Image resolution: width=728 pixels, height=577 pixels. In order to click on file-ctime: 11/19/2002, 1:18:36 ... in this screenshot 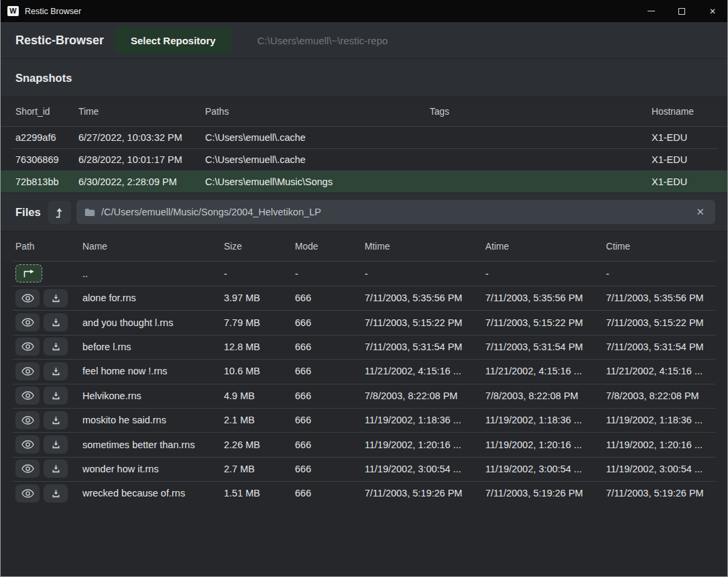, I will do `click(662, 420)`.